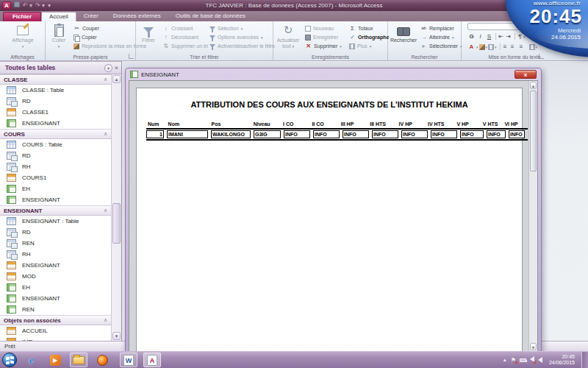 This screenshot has width=588, height=368. What do you see at coordinates (437, 37) in the screenshot?
I see `atteindre-button: → Atteindre▾` at bounding box center [437, 37].